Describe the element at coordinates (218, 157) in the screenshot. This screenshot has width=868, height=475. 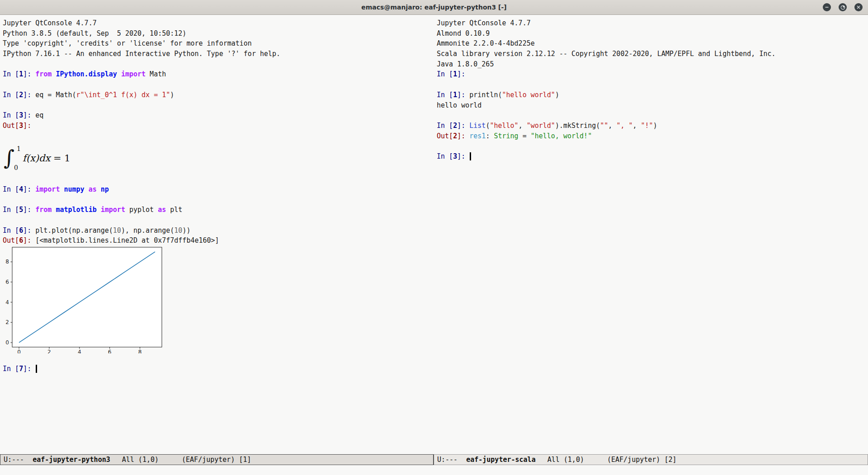
I see `latex-equation-output: ∫10f(x)dx = 1` at that location.